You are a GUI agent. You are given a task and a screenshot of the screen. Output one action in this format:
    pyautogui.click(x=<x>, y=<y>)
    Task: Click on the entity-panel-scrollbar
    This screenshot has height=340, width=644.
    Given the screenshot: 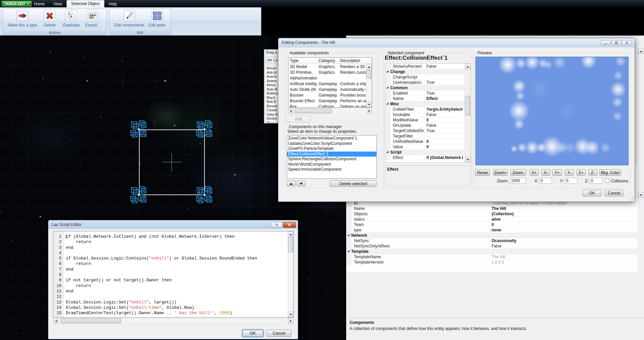 What is the action you would take?
    pyautogui.click(x=641, y=123)
    